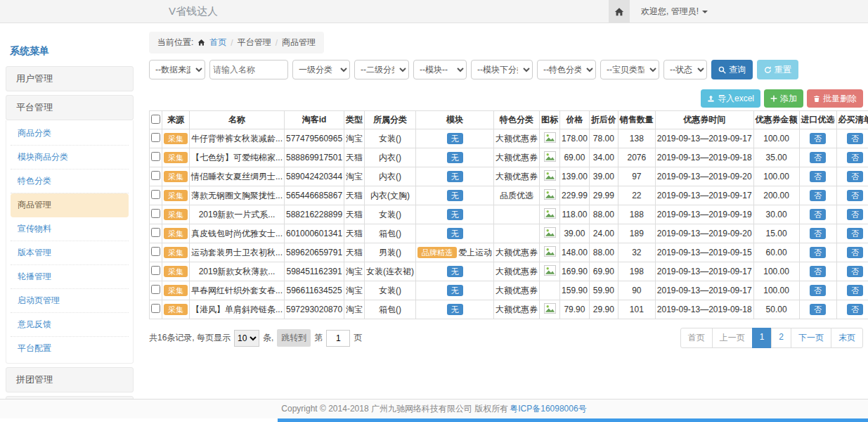 The height and width of the screenshot is (422, 868). Describe the element at coordinates (156, 120) in the screenshot. I see `select-all-checkbox` at that location.